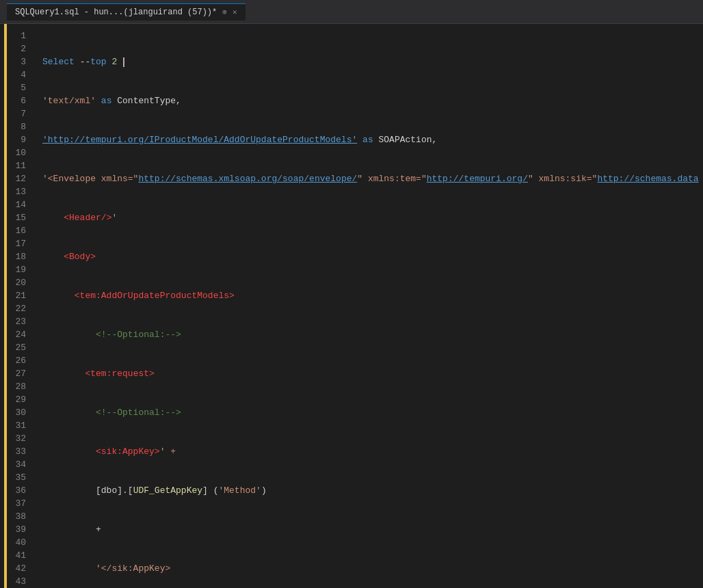 This screenshot has height=588, width=703. Describe the element at coordinates (371, 491) in the screenshot. I see `code-line-12: [dbo].[UDF_GetAppKey] ('Method')` at that location.